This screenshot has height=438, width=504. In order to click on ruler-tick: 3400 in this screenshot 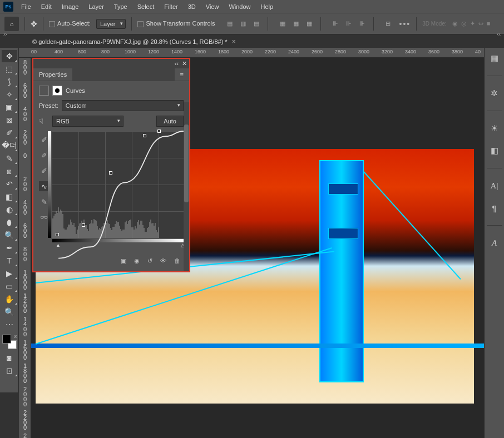, I will do `click(411, 52)`.